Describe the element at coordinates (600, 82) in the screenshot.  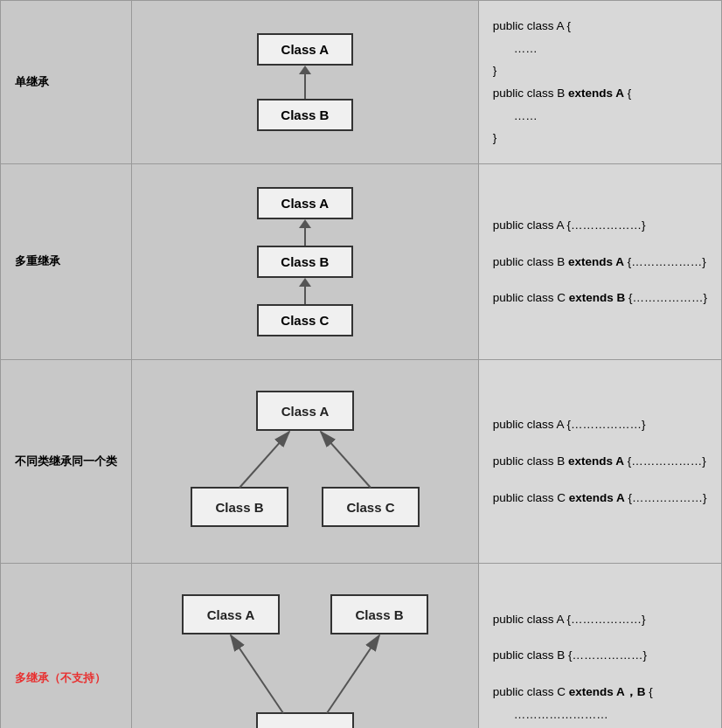
I see `code-single: public class A { …… } public class B ext…` at that location.